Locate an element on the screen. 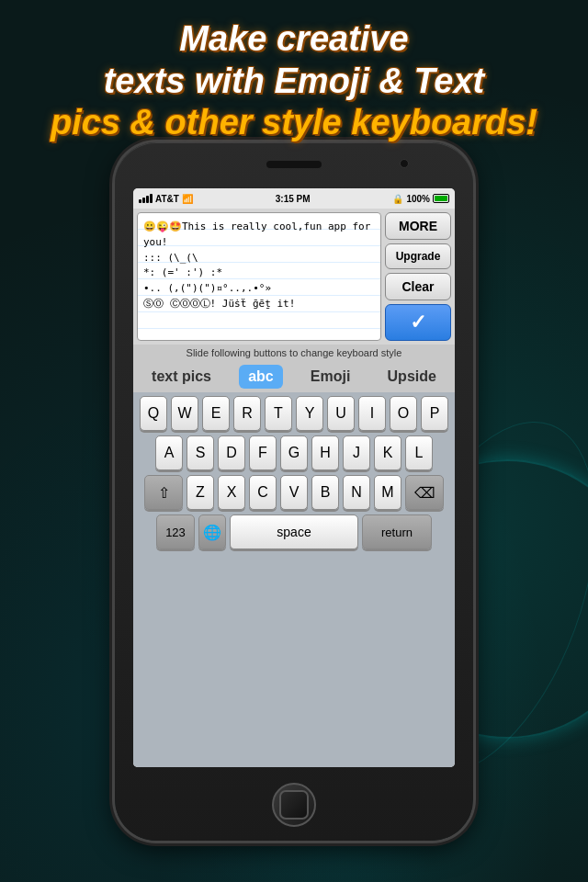 The width and height of the screenshot is (588, 882). wifi-icon: 📶 is located at coordinates (187, 198).